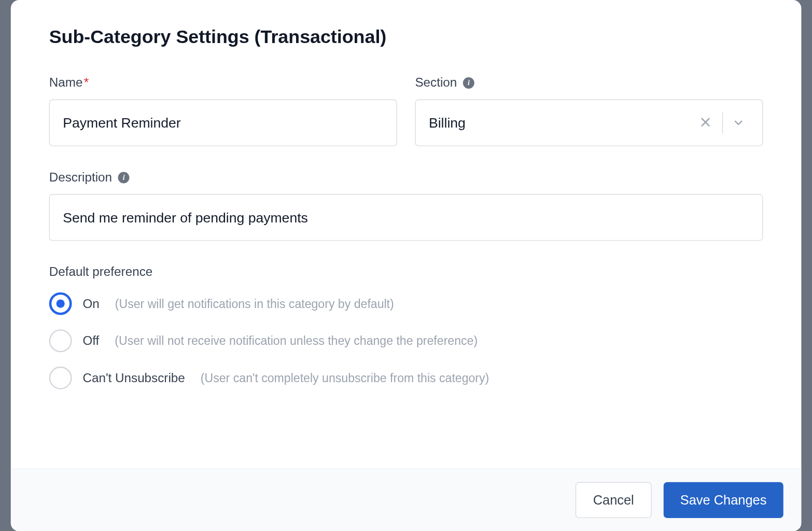 The height and width of the screenshot is (531, 812). I want to click on required-star: *, so click(86, 83).